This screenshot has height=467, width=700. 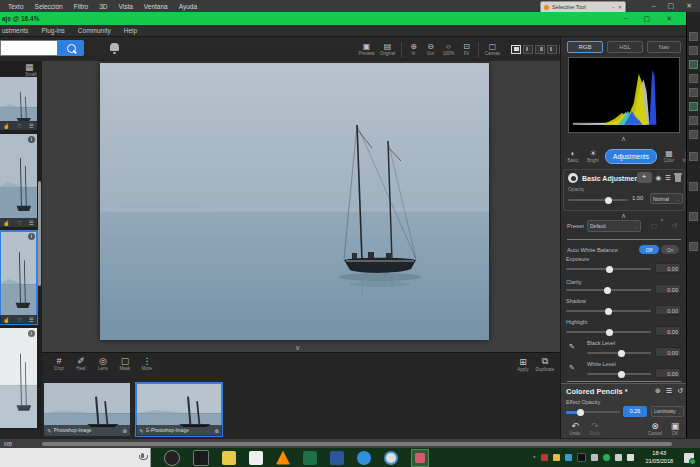 What do you see at coordinates (674, 226) in the screenshot?
I see `reset-preset-icon: ↺` at bounding box center [674, 226].